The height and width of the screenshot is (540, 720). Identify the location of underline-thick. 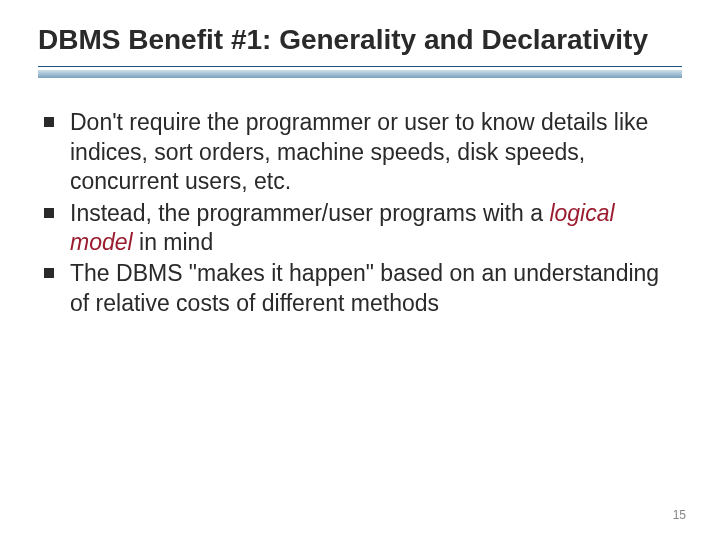
(360, 74).